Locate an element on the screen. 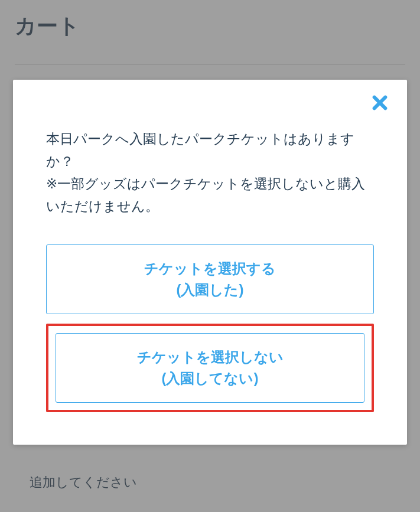 Image resolution: width=420 pixels, height=512 pixels. modal-message-line2: ※一部グッズはパークチケットを選択しないと購入いただけません。 is located at coordinates (206, 195).